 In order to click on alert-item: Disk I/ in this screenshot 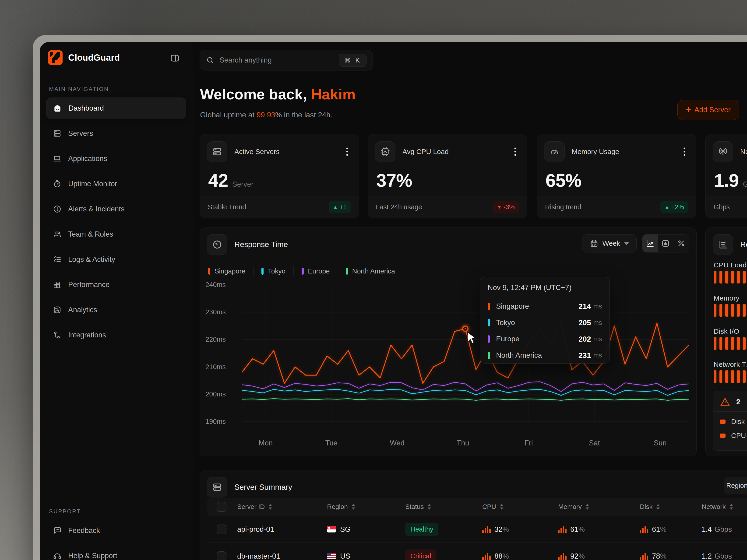, I will do `click(730, 422)`.